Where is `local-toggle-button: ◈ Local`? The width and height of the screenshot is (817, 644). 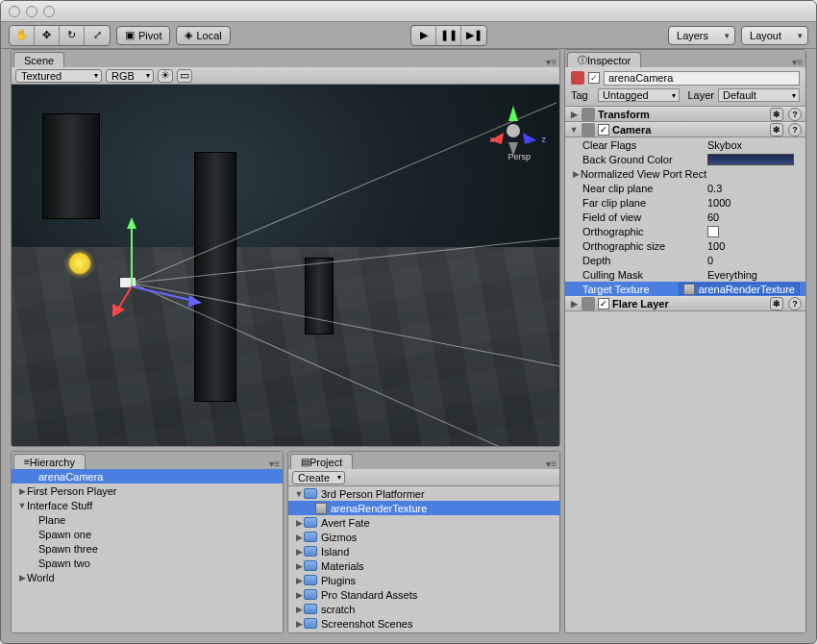
local-toggle-button: ◈ Local is located at coordinates (203, 36).